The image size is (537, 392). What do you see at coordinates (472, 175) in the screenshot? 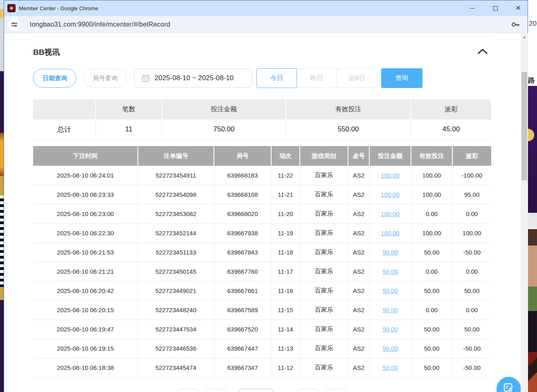
I see `cell-payout: -100.00` at bounding box center [472, 175].